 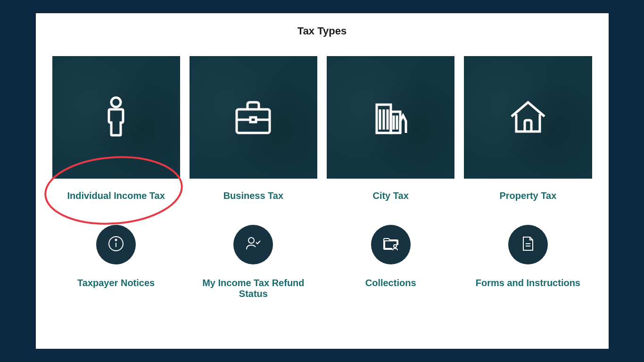 What do you see at coordinates (254, 196) in the screenshot?
I see `card-label: Business Tax` at bounding box center [254, 196].